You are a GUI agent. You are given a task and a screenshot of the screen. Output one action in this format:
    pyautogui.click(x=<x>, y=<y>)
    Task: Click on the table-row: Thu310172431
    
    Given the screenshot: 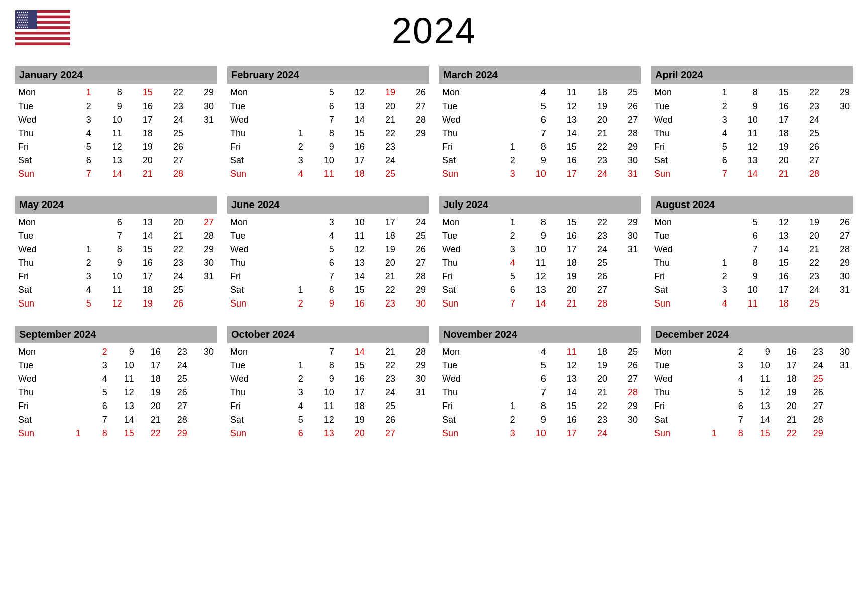 What is the action you would take?
    pyautogui.click(x=328, y=393)
    